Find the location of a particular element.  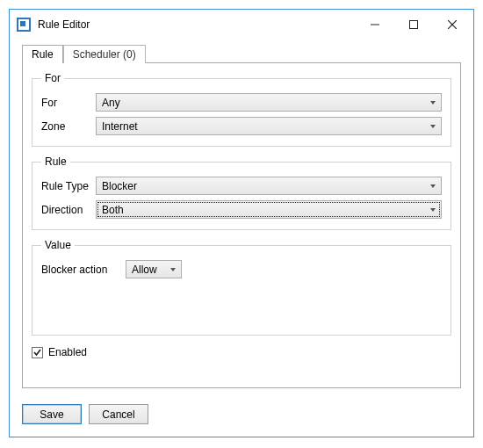

rule-type-dropdown: Blocker is located at coordinates (269, 186).